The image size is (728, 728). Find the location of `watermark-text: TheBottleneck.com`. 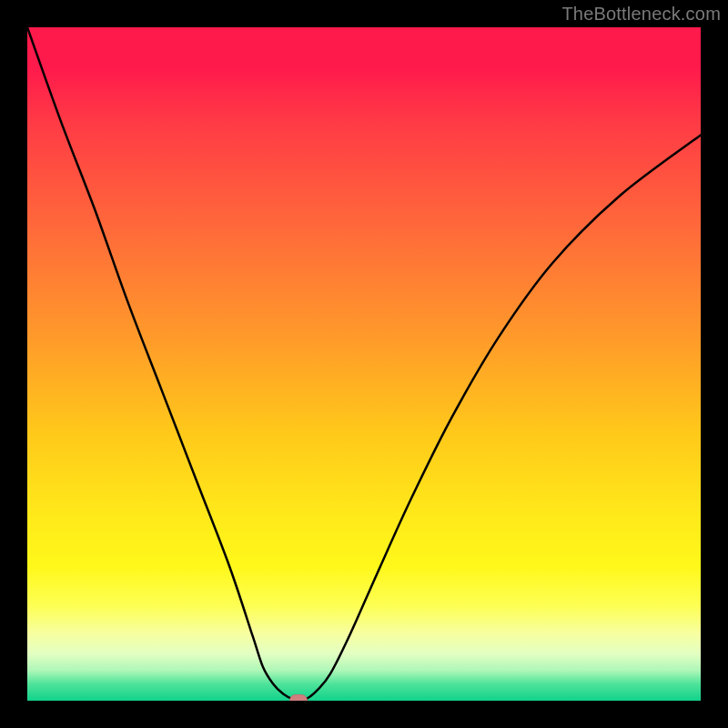

watermark-text: TheBottleneck.com is located at coordinates (641, 15).